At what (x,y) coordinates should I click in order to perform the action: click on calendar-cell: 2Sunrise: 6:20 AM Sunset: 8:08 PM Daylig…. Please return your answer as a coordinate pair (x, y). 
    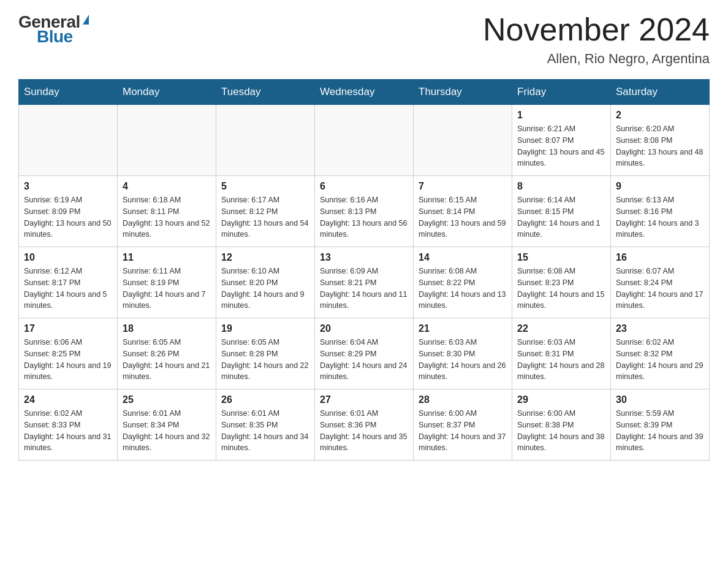
    Looking at the image, I should click on (661, 140).